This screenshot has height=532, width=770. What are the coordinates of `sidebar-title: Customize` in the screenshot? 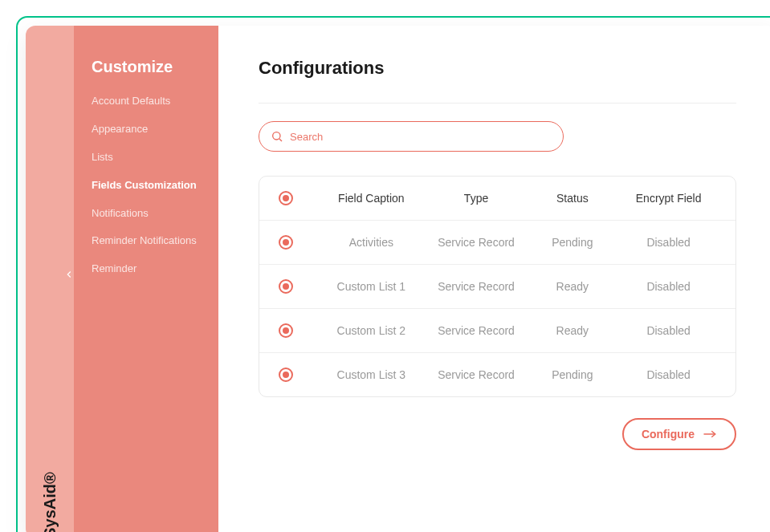 It's located at (146, 67).